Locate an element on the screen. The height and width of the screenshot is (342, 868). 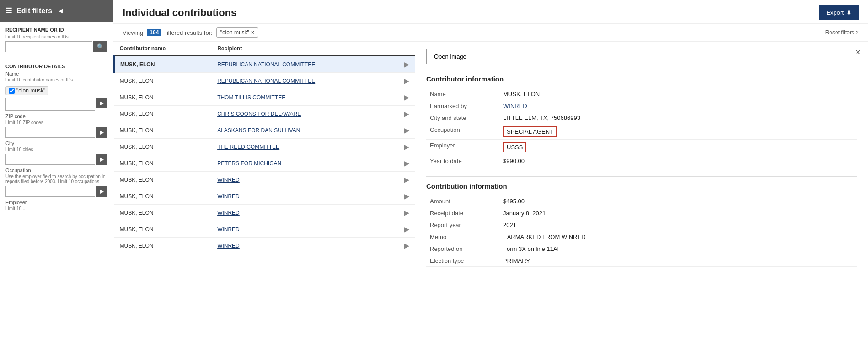
sidebar-header: ☰ Edit filters ◄ is located at coordinates (57, 11).